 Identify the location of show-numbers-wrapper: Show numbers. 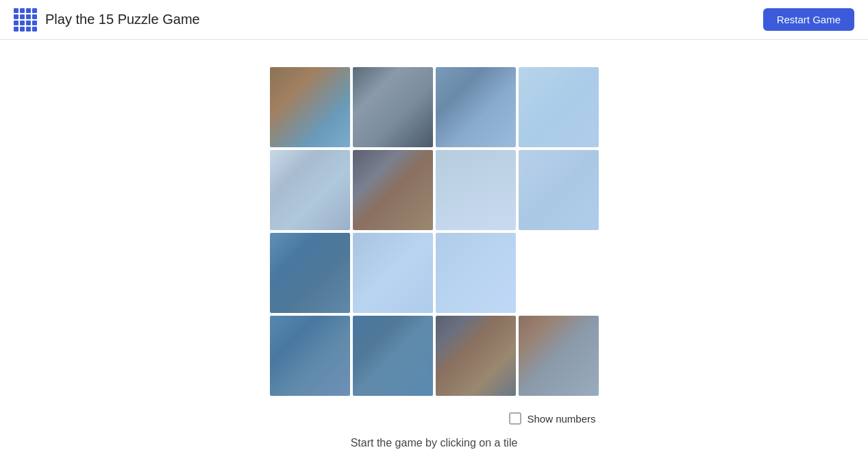
(552, 418).